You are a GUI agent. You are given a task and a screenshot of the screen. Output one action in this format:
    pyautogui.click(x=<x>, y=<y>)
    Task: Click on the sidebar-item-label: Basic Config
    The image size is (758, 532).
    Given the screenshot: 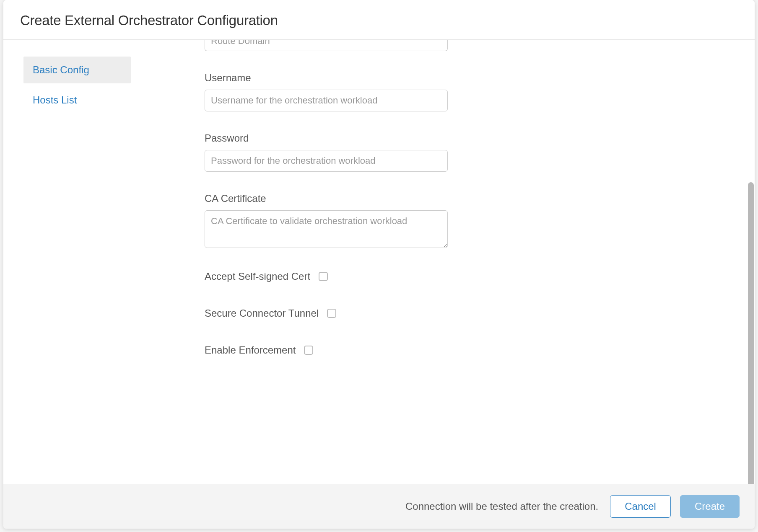 What is the action you would take?
    pyautogui.click(x=61, y=70)
    